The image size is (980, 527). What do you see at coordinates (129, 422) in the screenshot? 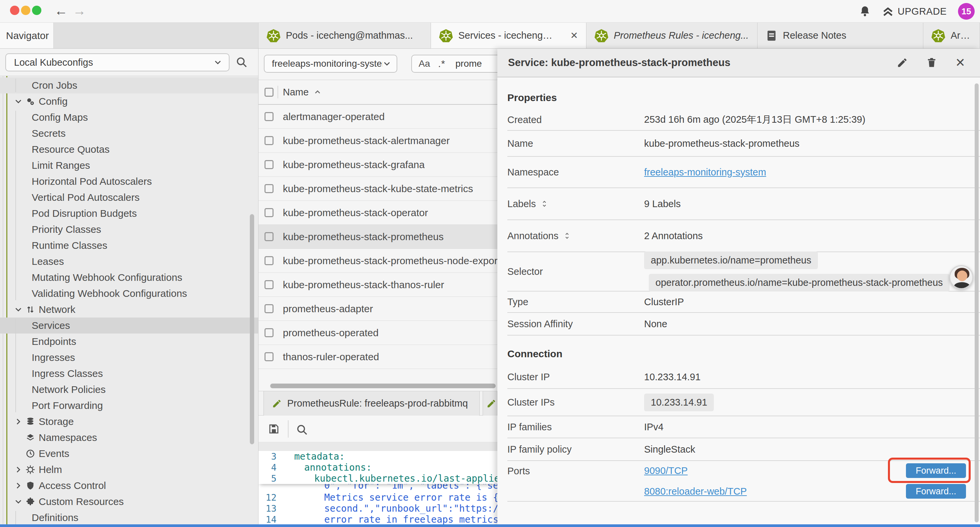
I see `sidebar-group-storage: Storage` at bounding box center [129, 422].